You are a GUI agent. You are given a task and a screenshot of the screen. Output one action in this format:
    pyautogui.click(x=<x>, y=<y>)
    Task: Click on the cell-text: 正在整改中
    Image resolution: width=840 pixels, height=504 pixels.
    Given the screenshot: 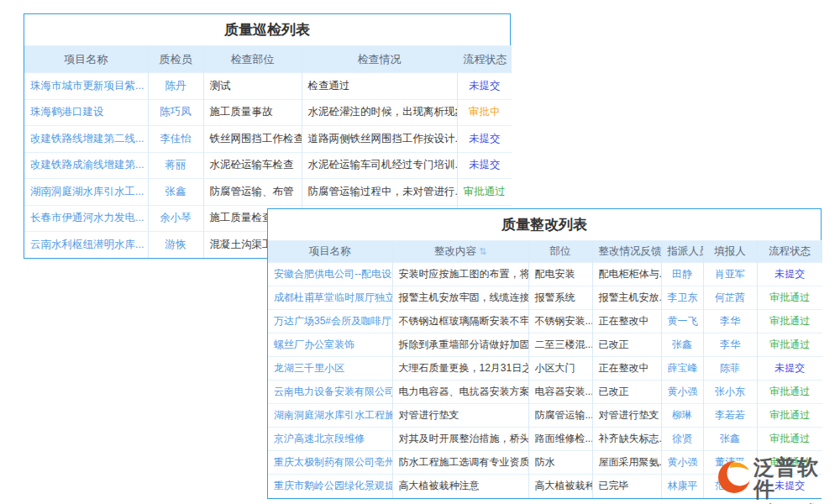 What is the action you would take?
    pyautogui.click(x=627, y=369)
    